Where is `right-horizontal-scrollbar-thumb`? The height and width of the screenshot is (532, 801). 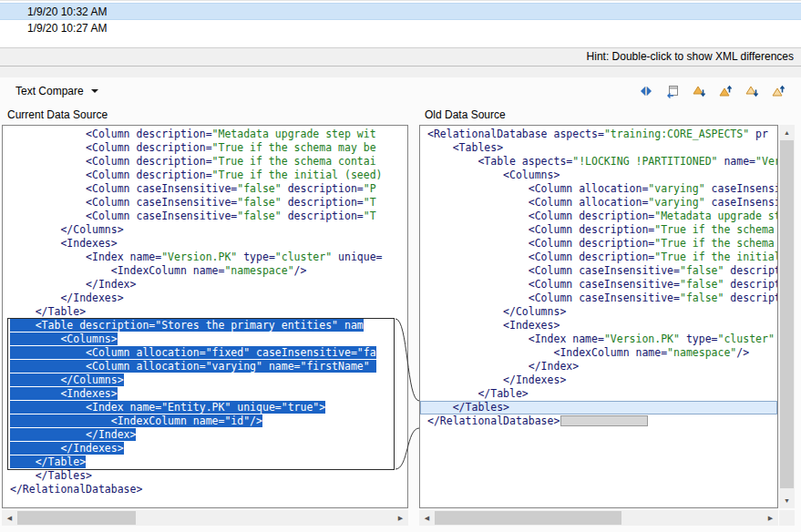 right-horizontal-scrollbar-thumb is located at coordinates (529, 517).